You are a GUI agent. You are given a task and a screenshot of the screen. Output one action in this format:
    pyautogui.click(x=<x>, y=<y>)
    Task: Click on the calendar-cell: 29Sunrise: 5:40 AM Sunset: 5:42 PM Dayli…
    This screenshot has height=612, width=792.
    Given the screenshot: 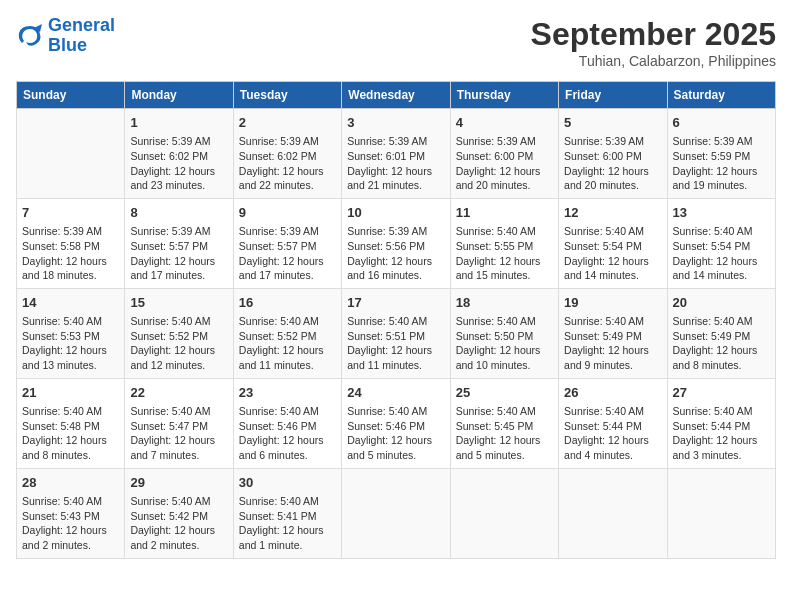 What is the action you would take?
    pyautogui.click(x=179, y=513)
    